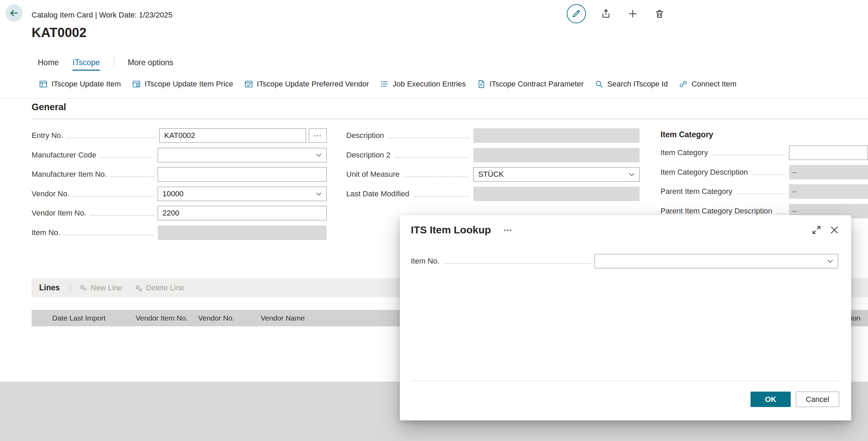 This screenshot has height=441, width=868. I want to click on item-no-label: Item No., so click(46, 233).